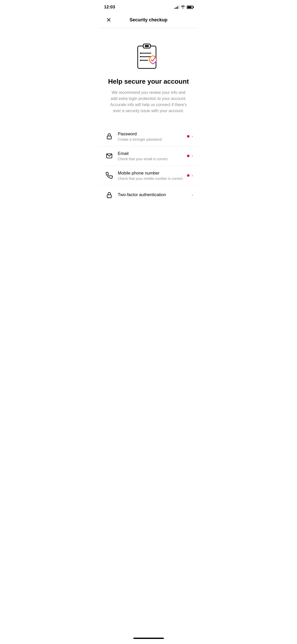 The image size is (297, 644). Describe the element at coordinates (152, 179) in the screenshot. I see `mobile-subtitle: Check that your mobile number is correct` at that location.